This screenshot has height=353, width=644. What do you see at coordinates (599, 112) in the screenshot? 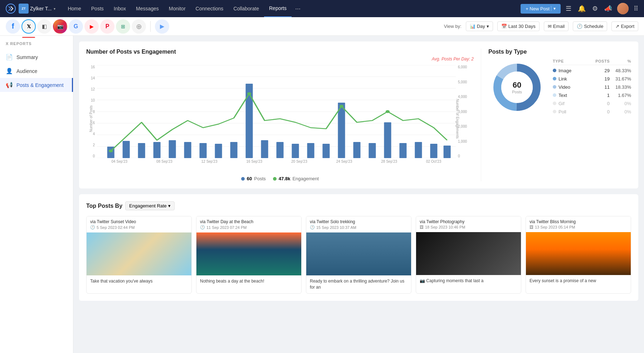
I see `poll-count: 0` at bounding box center [599, 112].